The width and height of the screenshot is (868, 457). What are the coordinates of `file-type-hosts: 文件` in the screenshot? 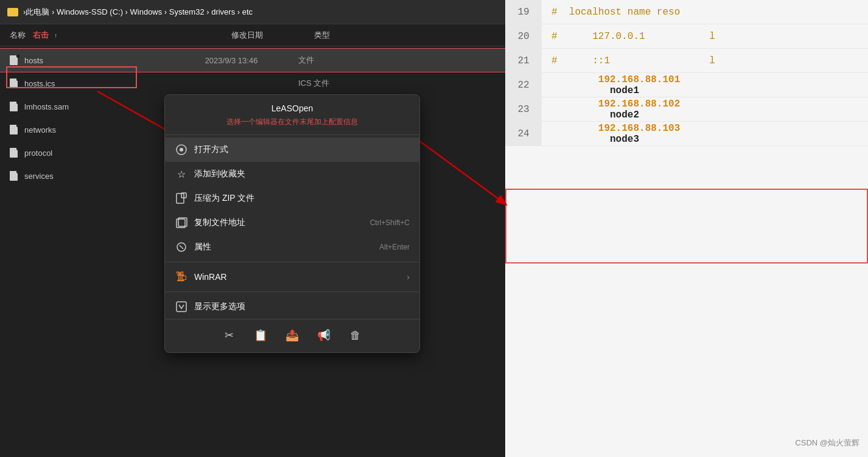 It's located at (344, 60).